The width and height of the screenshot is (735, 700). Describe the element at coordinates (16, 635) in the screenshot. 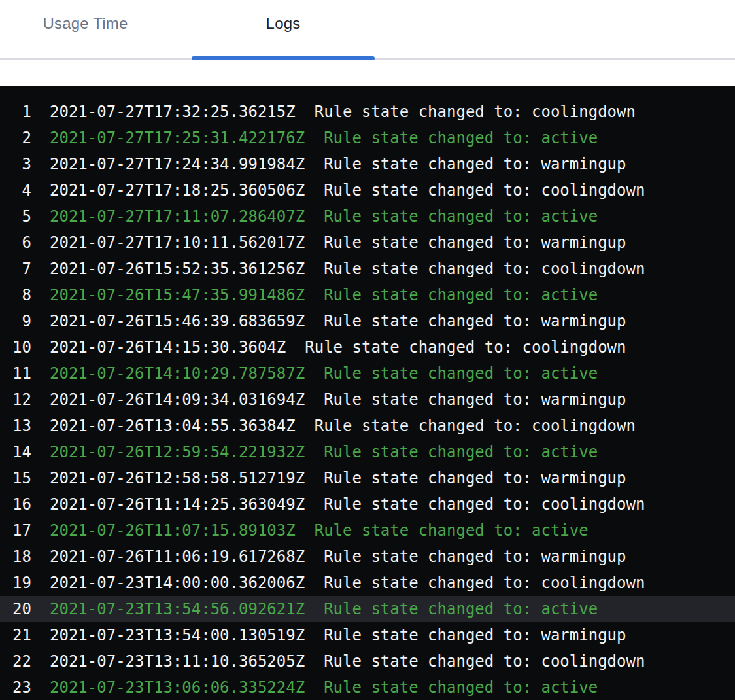

I see `line-number: 21` at that location.